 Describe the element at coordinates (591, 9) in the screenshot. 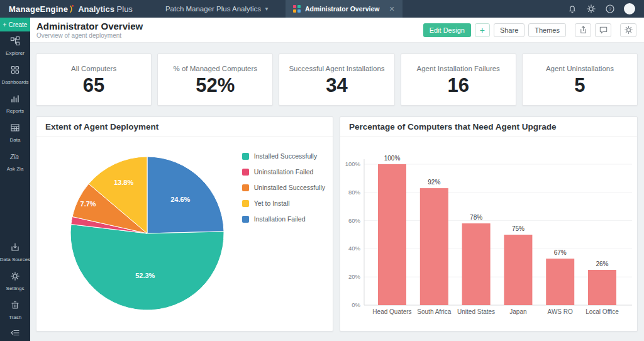

I see `settings-gear-icon` at that location.